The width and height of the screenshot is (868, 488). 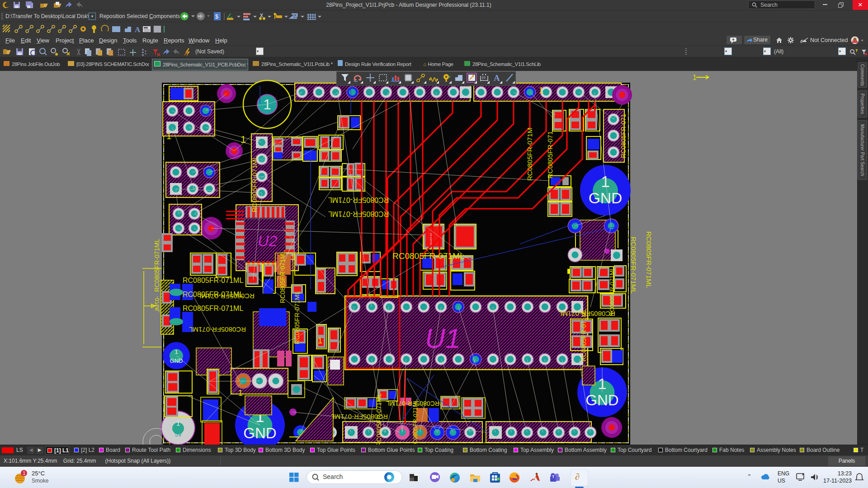 What do you see at coordinates (553, 477) in the screenshot?
I see `svg-text: T` at bounding box center [553, 477].